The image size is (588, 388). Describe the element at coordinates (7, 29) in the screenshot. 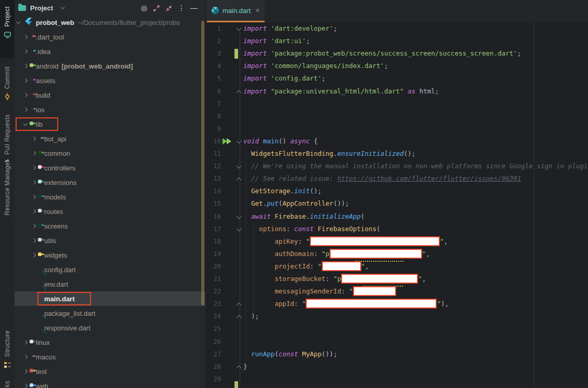

I see `stripe-item-project: Project` at that location.